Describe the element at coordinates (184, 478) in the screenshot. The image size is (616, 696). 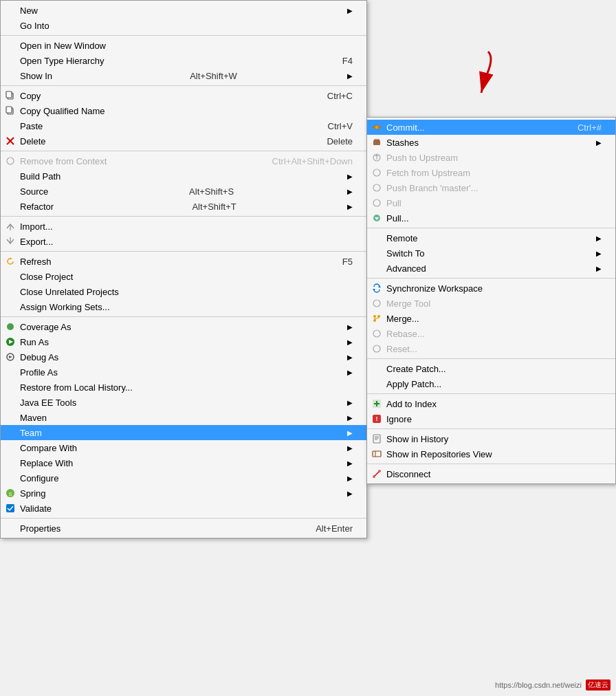
I see `menu-item-configure: Configure▶` at that location.